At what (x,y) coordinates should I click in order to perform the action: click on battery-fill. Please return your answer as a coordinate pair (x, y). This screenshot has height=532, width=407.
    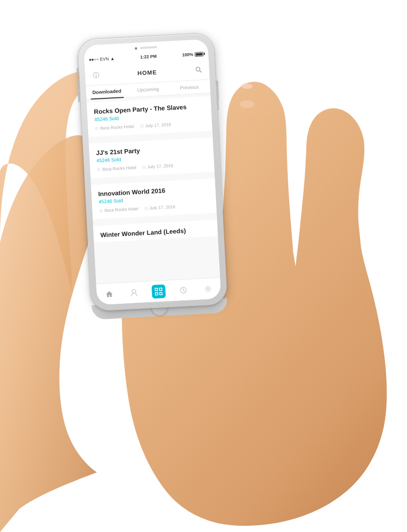
    Looking at the image, I should click on (199, 54).